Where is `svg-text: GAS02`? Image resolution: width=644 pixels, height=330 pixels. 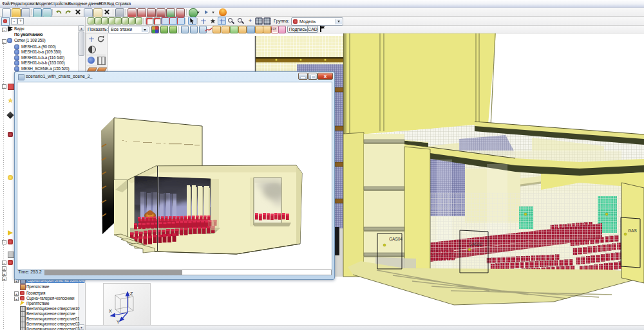
svg-text: GAS02 is located at coordinates (475, 244).